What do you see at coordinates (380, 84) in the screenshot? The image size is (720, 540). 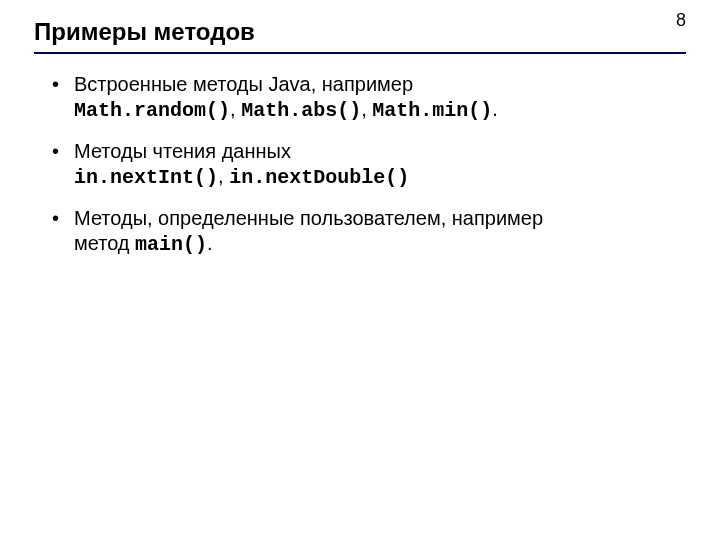 I see `bullet-line: Встроенные методы Java, например` at bounding box center [380, 84].